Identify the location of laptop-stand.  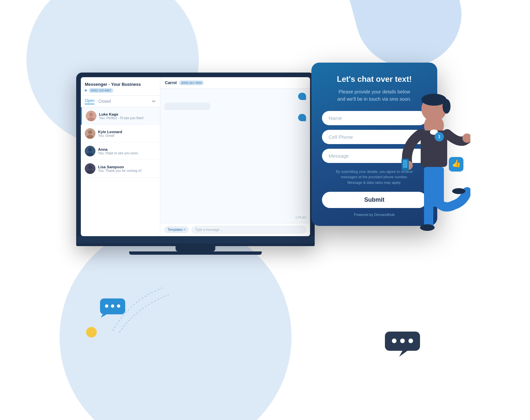
(195, 249).